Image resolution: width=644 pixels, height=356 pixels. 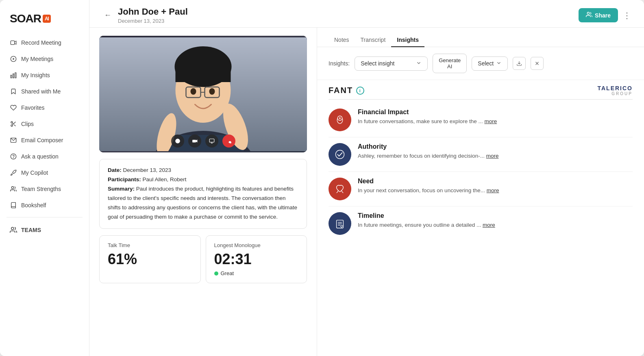 I want to click on tab-insights: Insights, so click(x=408, y=40).